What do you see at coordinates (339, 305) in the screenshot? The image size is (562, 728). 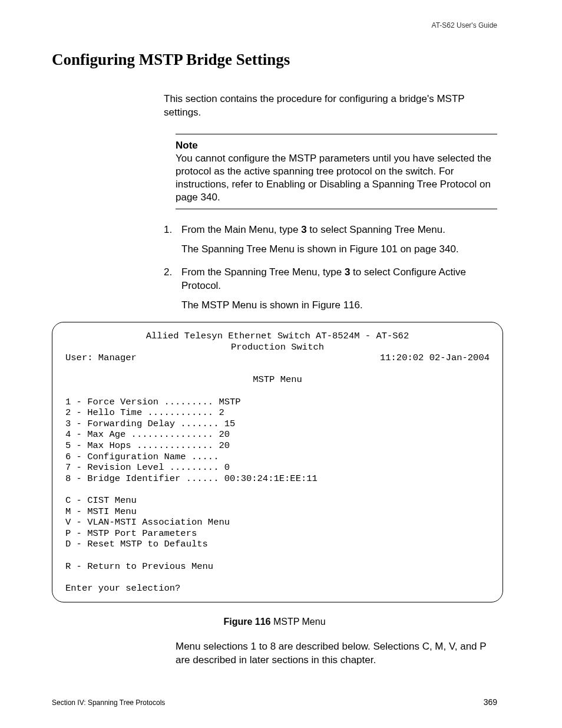 I see `step-2-sub: The MSTP Menu is shown in Figure 116.` at bounding box center [339, 305].